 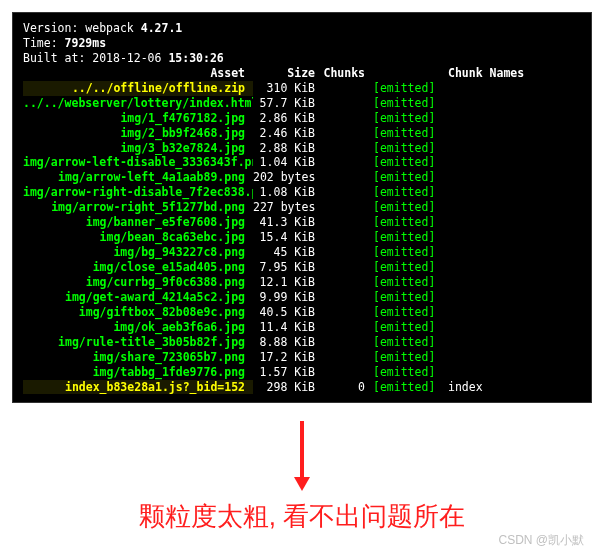 I want to click on asset-size: 9.99 KiB, so click(x=288, y=298).